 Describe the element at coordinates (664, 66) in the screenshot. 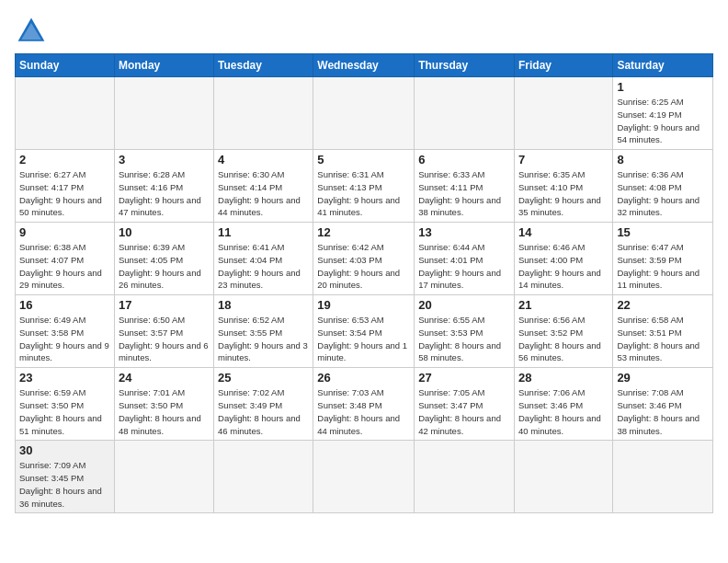

I see `day-of-week-saturday: Saturday` at that location.